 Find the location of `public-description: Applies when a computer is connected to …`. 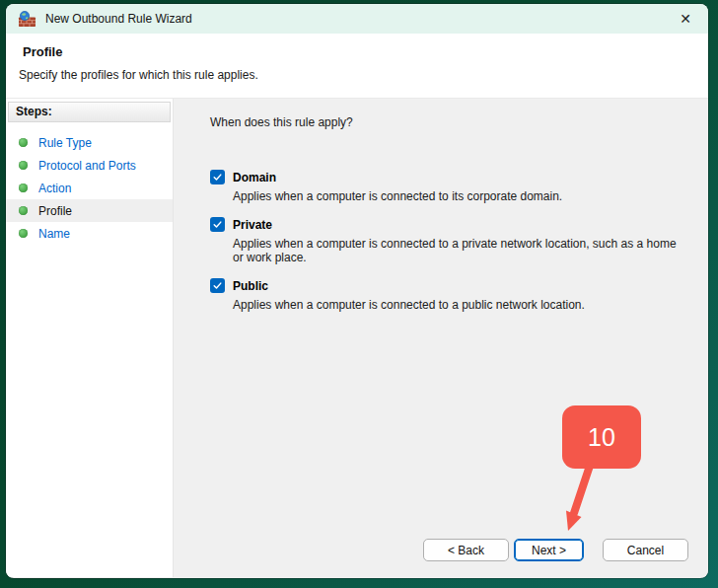

public-description: Applies when a computer is connected to … is located at coordinates (461, 305).